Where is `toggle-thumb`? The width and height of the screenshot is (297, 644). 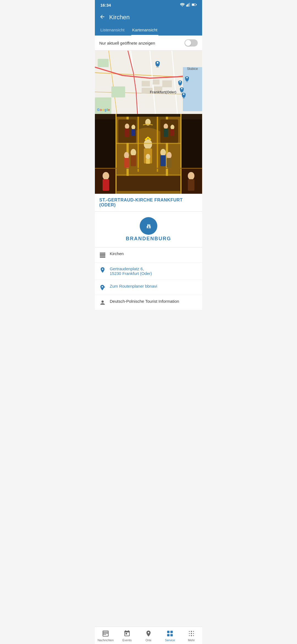
toggle-thumb is located at coordinates (188, 43).